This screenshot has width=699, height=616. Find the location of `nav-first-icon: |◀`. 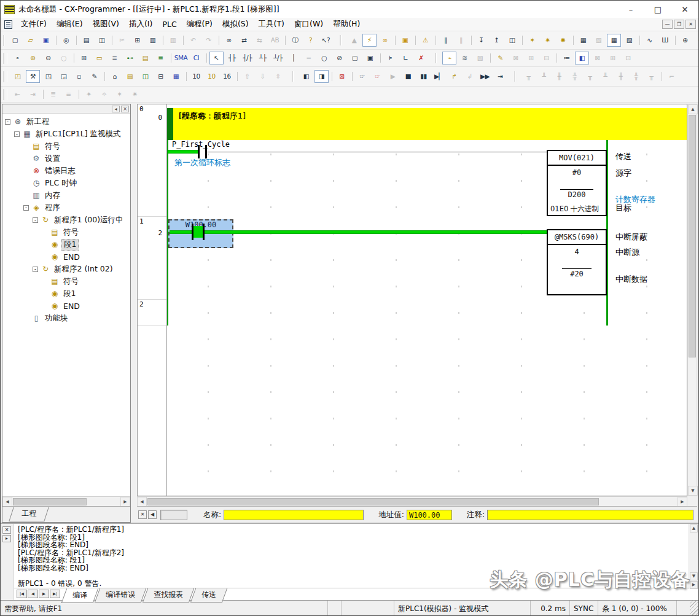

nav-first-icon: |◀ is located at coordinates (22, 594).